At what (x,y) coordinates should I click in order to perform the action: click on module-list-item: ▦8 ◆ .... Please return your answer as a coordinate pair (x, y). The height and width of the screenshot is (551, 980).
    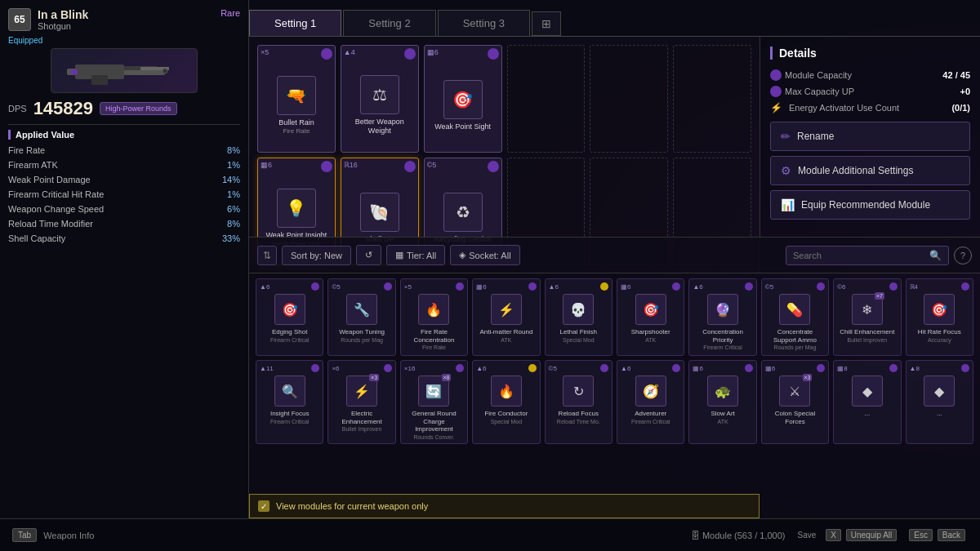
    Looking at the image, I should click on (867, 402).